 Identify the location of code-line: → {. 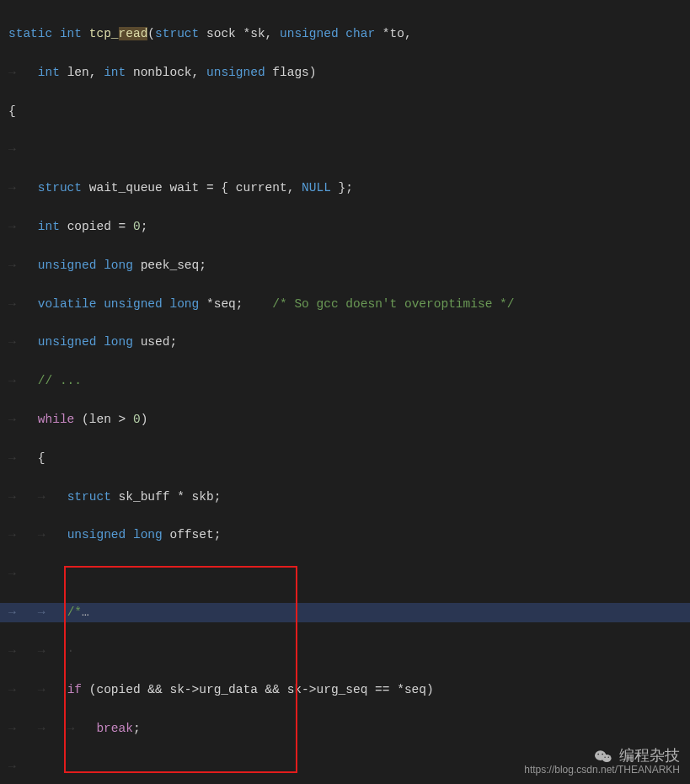
(345, 458).